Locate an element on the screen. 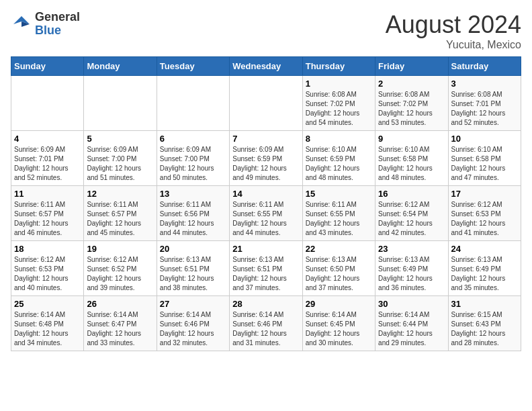 This screenshot has width=532, height=411. day-detail: Sunrise: 6:11 AMSunset: 6:56 PMDaylight:… is located at coordinates (193, 219).